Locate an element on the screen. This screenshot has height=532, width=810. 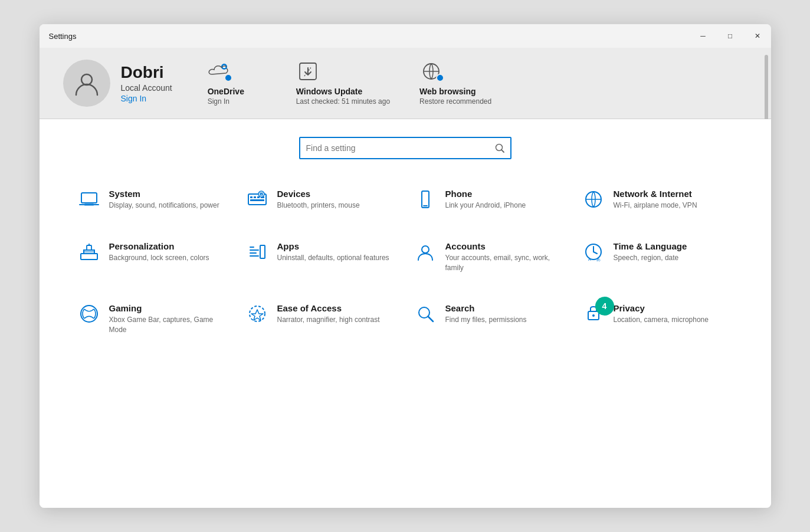
gaming-icon is located at coordinates (89, 314).